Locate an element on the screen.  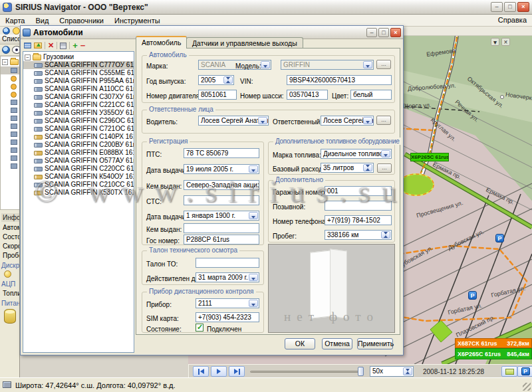
pts-field: 78 ТС 850679 is located at coordinates (221, 153).